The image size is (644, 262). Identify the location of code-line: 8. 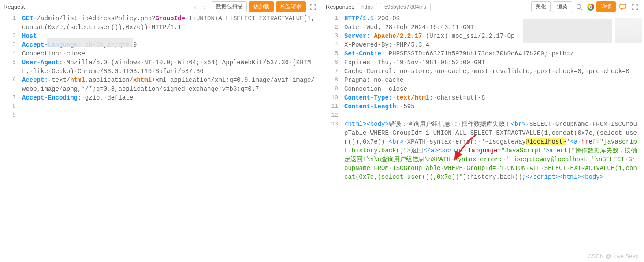
(161, 107).